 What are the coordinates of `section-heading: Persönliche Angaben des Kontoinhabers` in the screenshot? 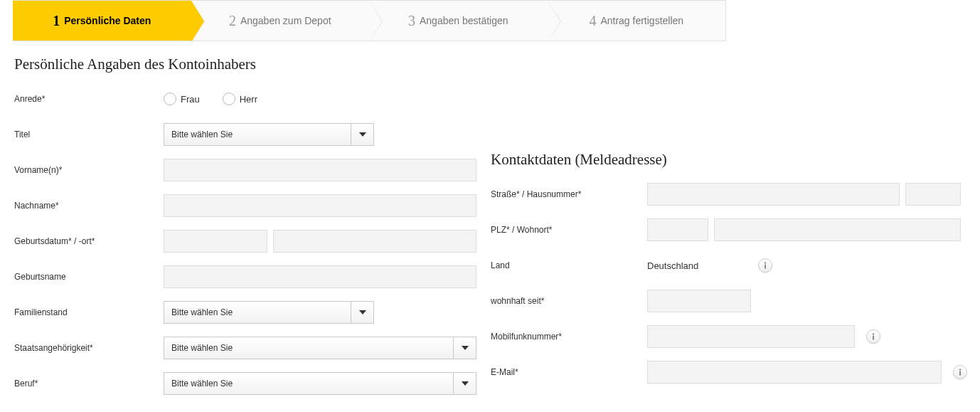 It's located at (245, 64).